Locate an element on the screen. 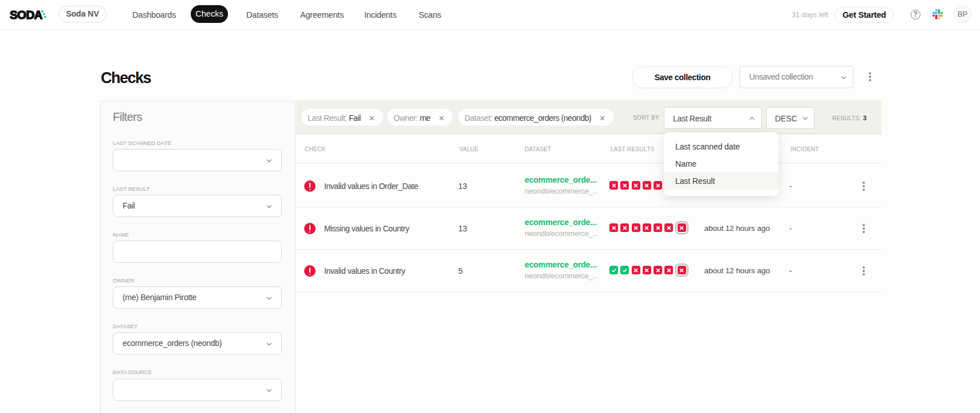 This screenshot has width=980, height=413. svg-text: SODA is located at coordinates (26, 15).